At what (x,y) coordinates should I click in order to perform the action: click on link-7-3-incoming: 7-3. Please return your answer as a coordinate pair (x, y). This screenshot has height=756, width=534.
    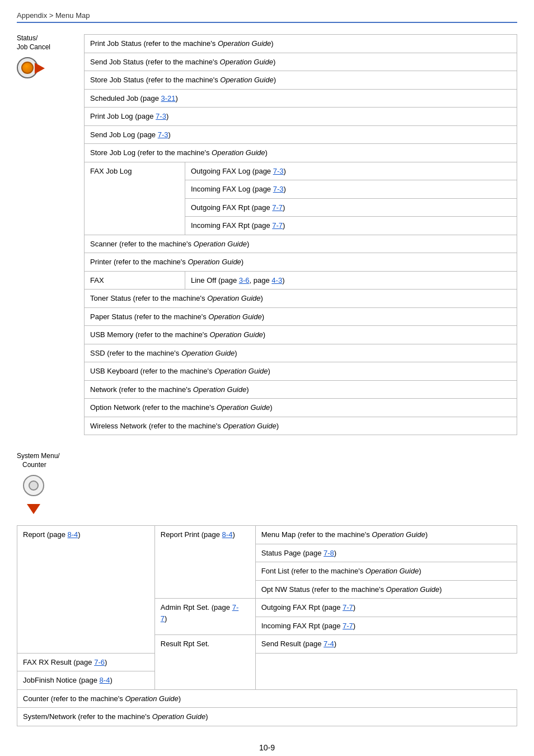
    Looking at the image, I should click on (279, 189).